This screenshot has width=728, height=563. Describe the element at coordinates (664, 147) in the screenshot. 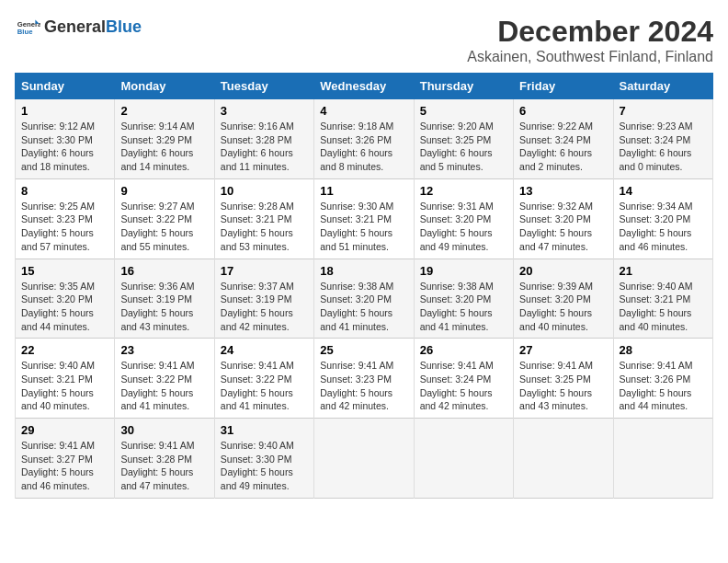

I see `cell-info: Sunrise: 9:23 AMSunset: 3:24 PMDaylight:…` at that location.